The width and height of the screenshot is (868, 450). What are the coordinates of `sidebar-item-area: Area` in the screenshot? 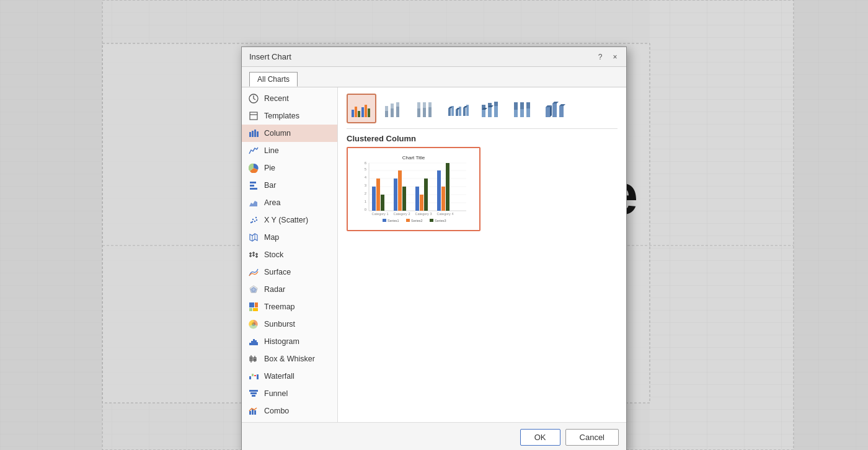 It's located at (290, 203).